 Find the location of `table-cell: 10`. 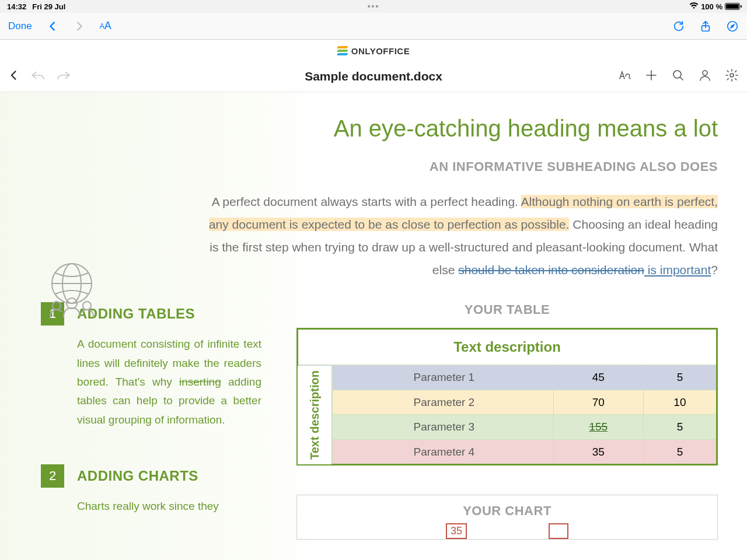

table-cell: 10 is located at coordinates (680, 402).